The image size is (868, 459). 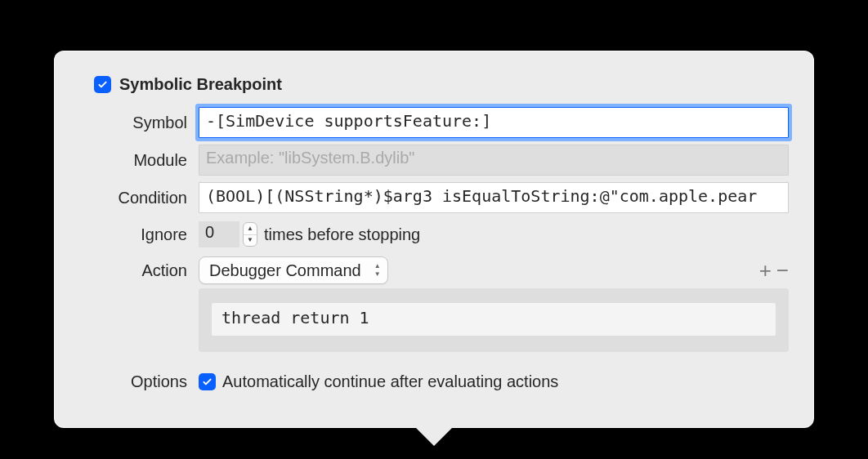 What do you see at coordinates (103, 85) in the screenshot?
I see `enabled-checkbox` at bounding box center [103, 85].